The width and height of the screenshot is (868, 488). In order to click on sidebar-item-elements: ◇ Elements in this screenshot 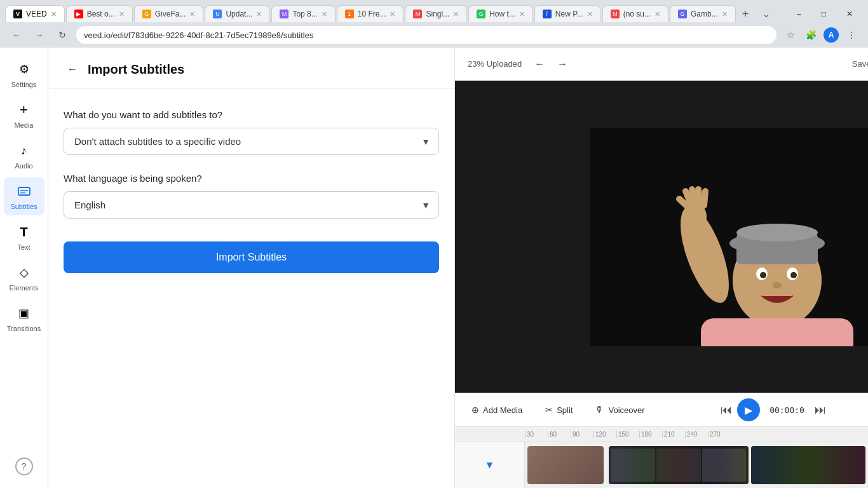, I will do `click(24, 278)`.